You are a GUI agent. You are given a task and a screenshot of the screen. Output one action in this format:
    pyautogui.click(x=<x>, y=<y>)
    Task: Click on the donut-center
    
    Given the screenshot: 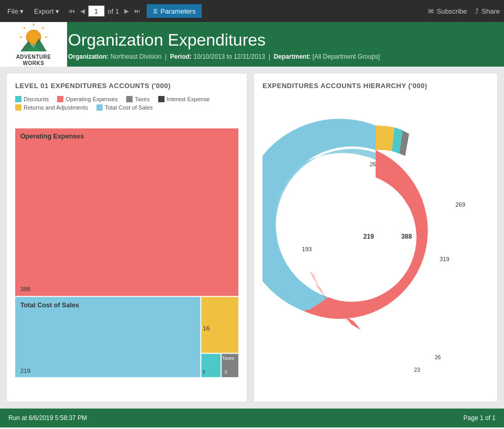 What is the action you would take?
    pyautogui.click(x=375, y=236)
    